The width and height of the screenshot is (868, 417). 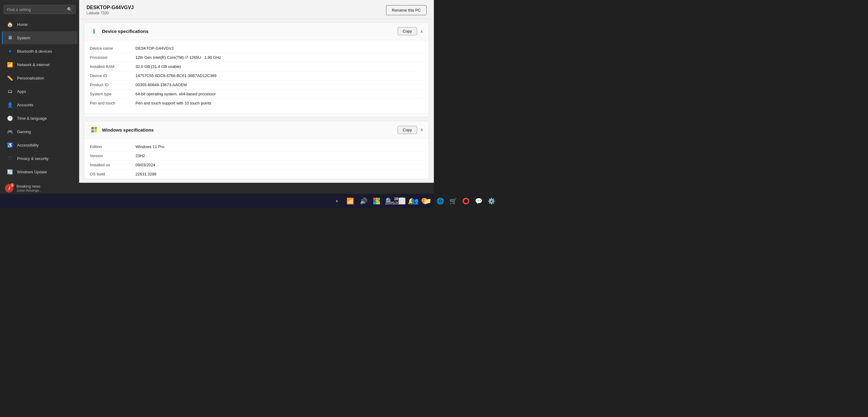 I want to click on table-row: Processor 12th Gen Intel(R) Core(TM) i7-…, so click(x=257, y=57).